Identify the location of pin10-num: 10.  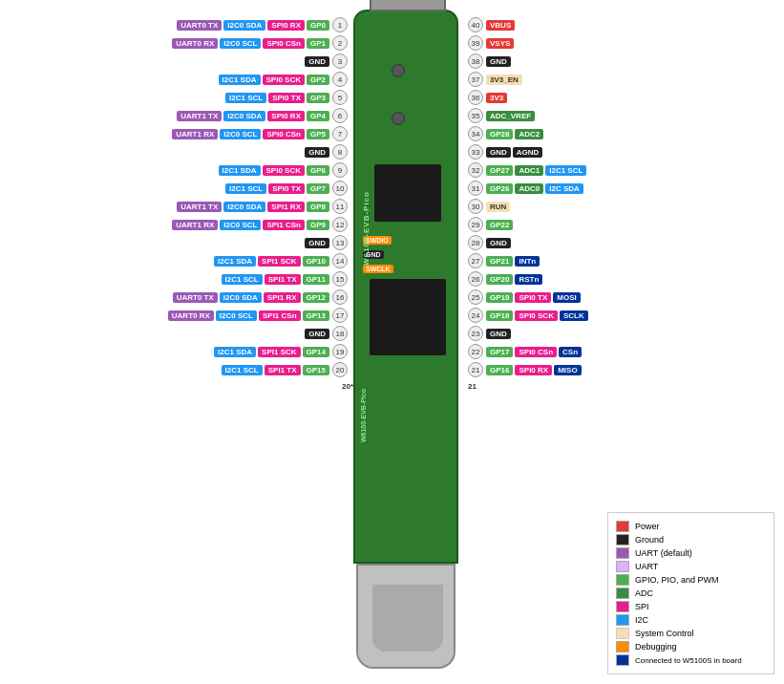
(340, 188).